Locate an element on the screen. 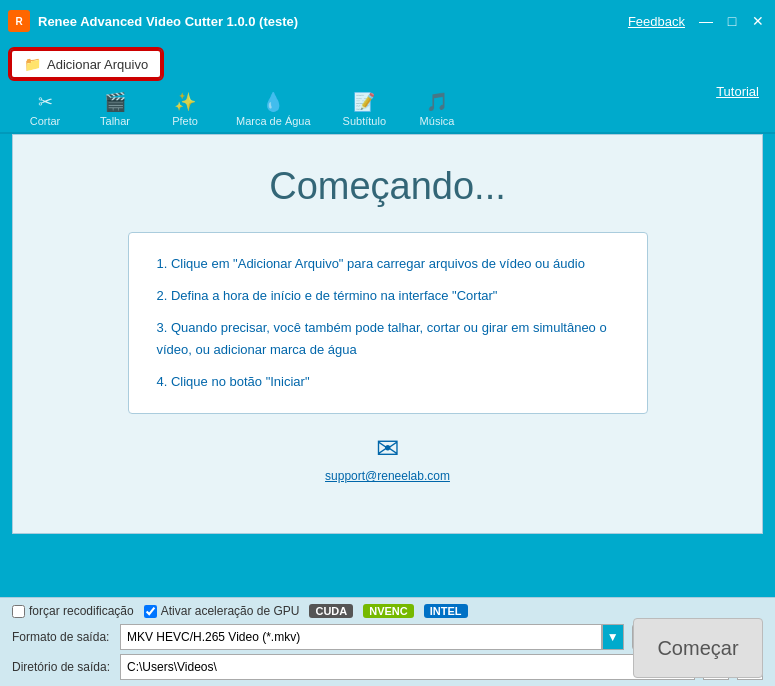 The width and height of the screenshot is (775, 686). tab-pfeto-label: Pfeto is located at coordinates (185, 121).